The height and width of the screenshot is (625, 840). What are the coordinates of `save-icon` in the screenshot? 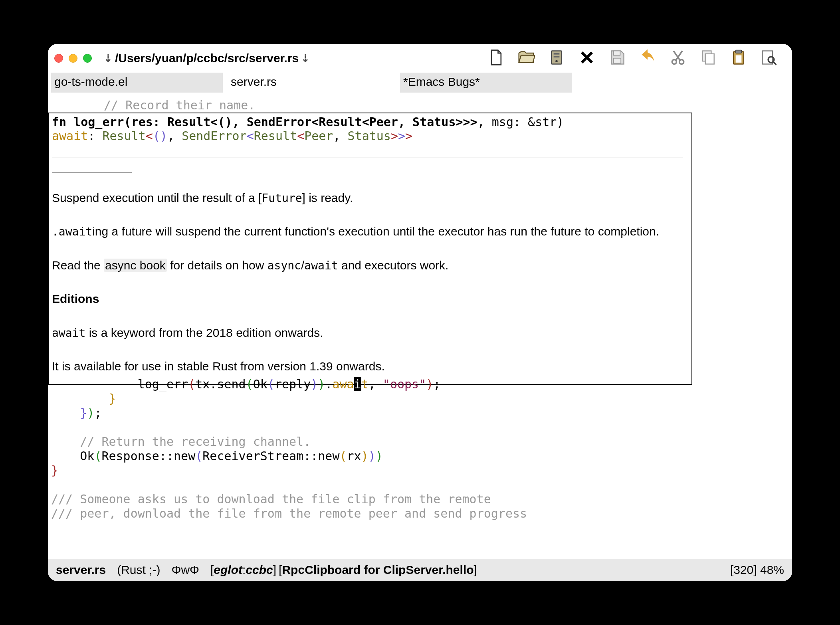 It's located at (617, 58).